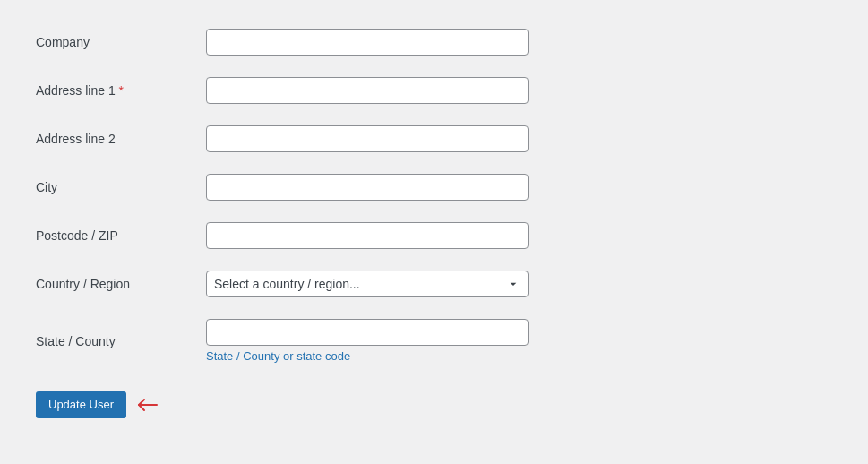 The height and width of the screenshot is (464, 868). What do you see at coordinates (367, 42) in the screenshot?
I see `company-input` at bounding box center [367, 42].